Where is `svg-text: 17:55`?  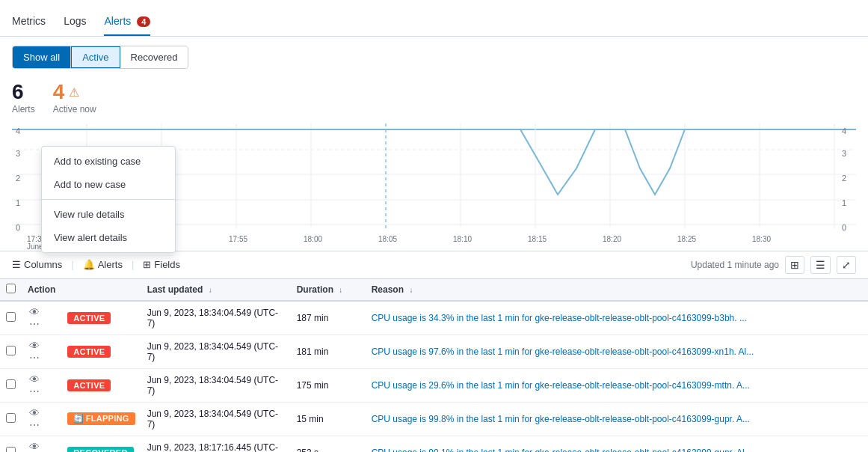
svg-text: 17:55 is located at coordinates (238, 239).